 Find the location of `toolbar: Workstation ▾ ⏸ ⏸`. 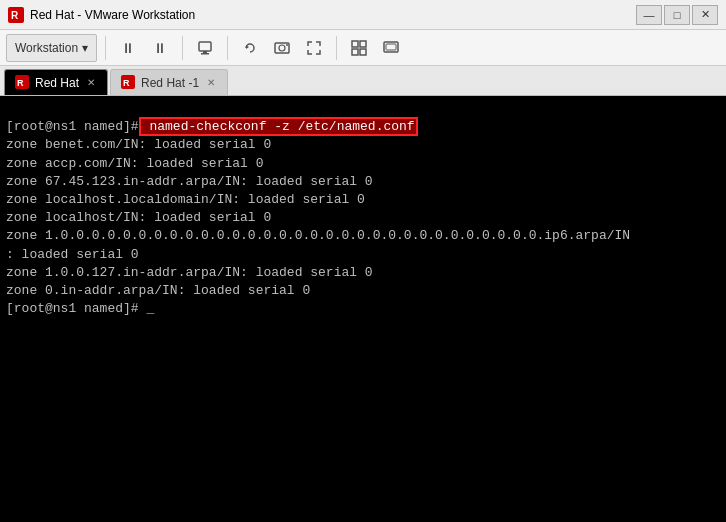

toolbar: Workstation ▾ ⏸ ⏸ is located at coordinates (363, 48).